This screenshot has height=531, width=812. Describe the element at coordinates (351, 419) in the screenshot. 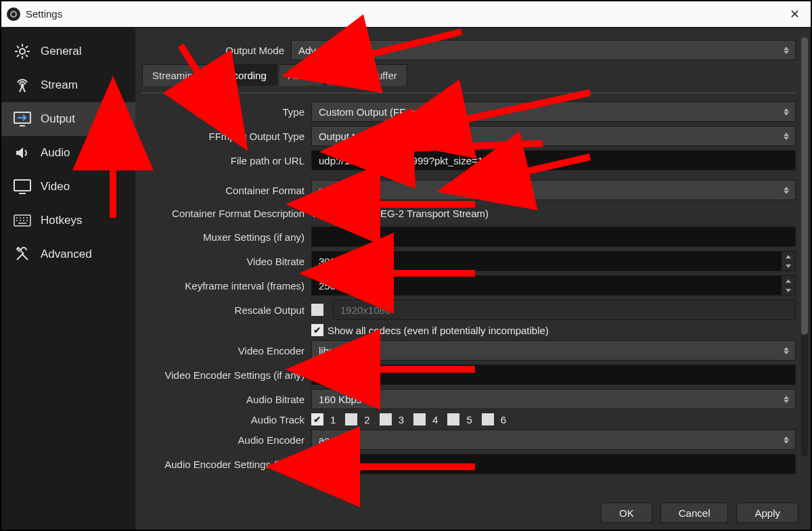

I see `audio-track-2-checkbox` at that location.